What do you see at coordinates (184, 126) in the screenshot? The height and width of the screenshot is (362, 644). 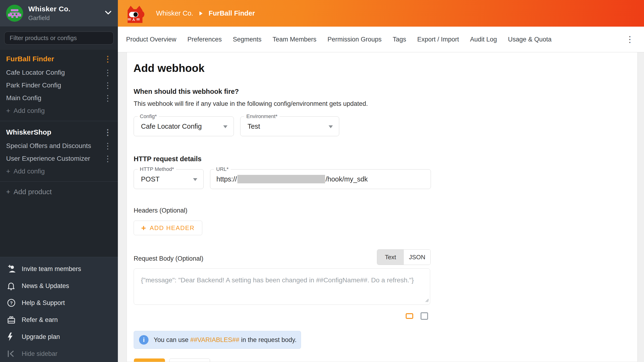 I see `config-select: Config* Cafe Locator Config` at bounding box center [184, 126].